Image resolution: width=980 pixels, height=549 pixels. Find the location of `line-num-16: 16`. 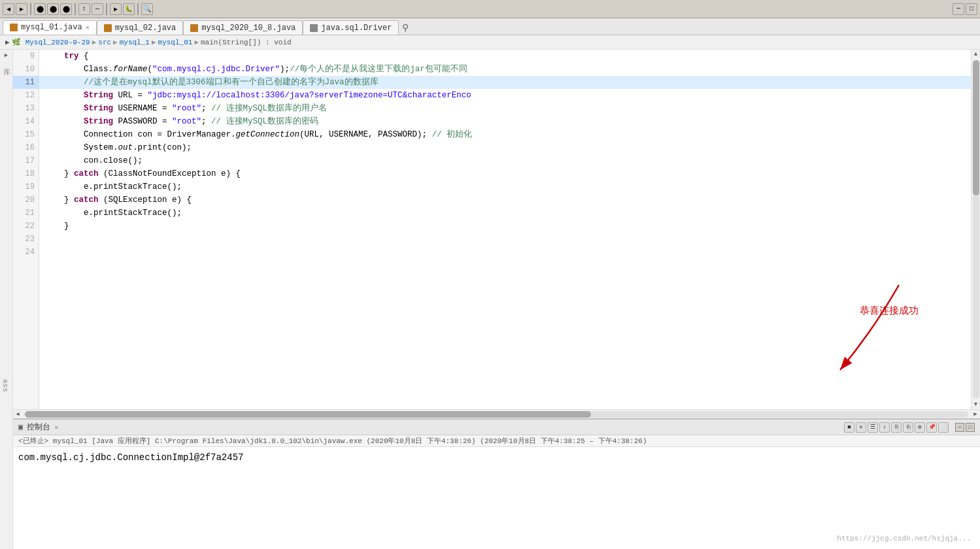

line-num-16: 16 is located at coordinates (26, 148).